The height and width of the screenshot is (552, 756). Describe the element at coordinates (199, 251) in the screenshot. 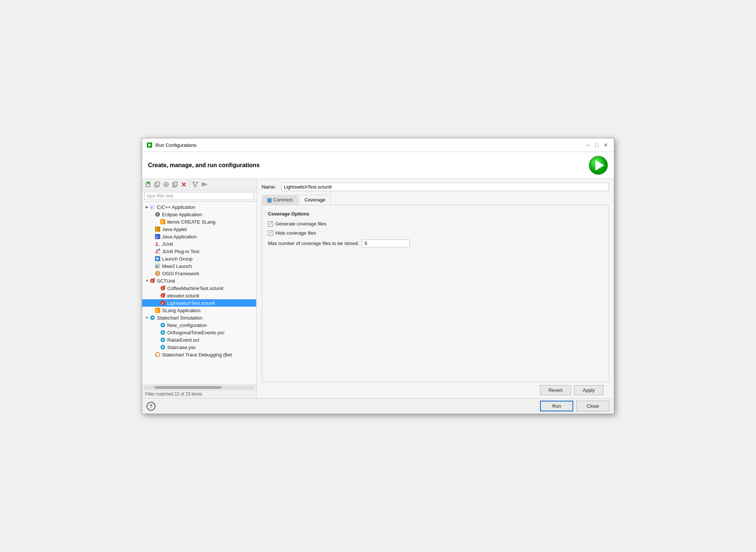

I see `tree-item-junit-plugin: ▶ J u P JUnit Plug-in Test` at that location.